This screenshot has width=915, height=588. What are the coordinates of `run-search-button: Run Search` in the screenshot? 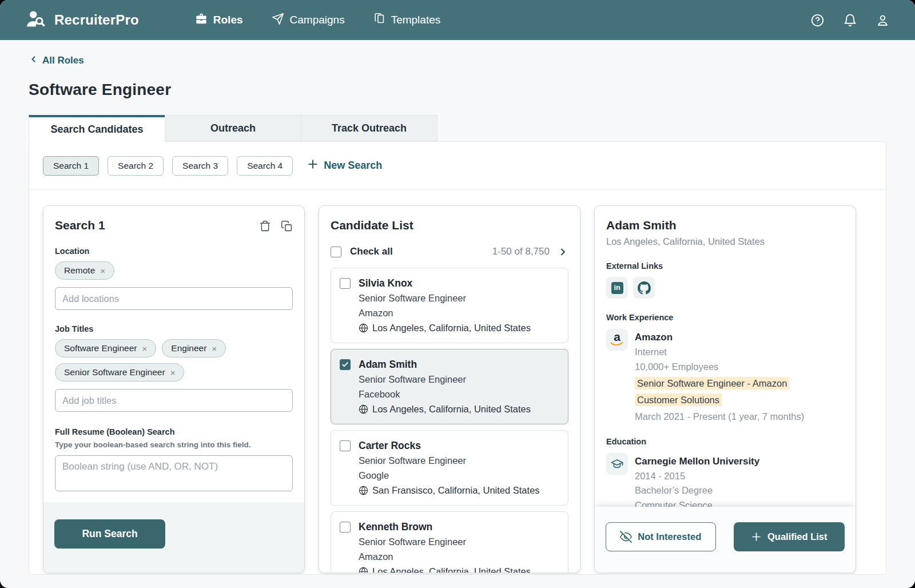 It's located at (110, 534).